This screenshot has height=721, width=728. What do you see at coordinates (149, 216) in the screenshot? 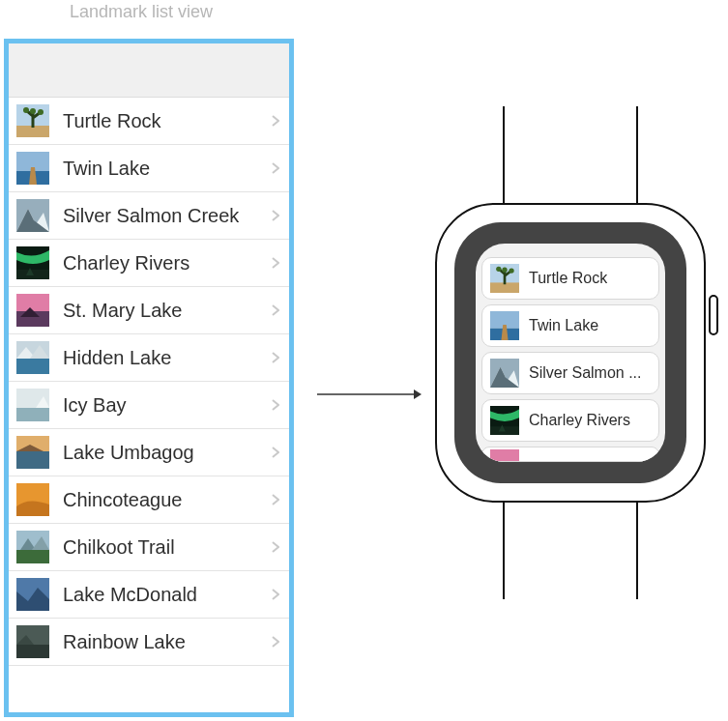
I see `list-row: Silver Salmon Creek` at bounding box center [149, 216].